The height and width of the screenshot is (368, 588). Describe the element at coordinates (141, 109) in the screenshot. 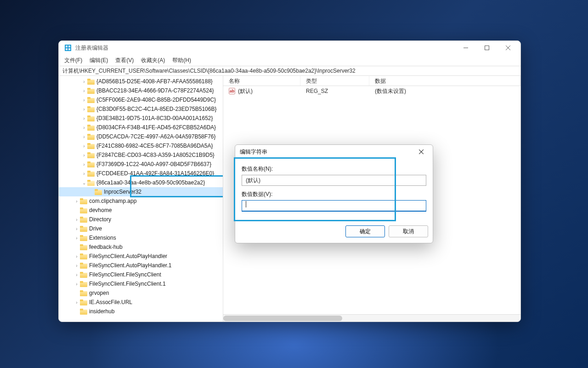

I see `tree-item-clsid: ›{CB3D0F55-BC2C-4C1A-85ED-23ED75B5106B}` at that location.